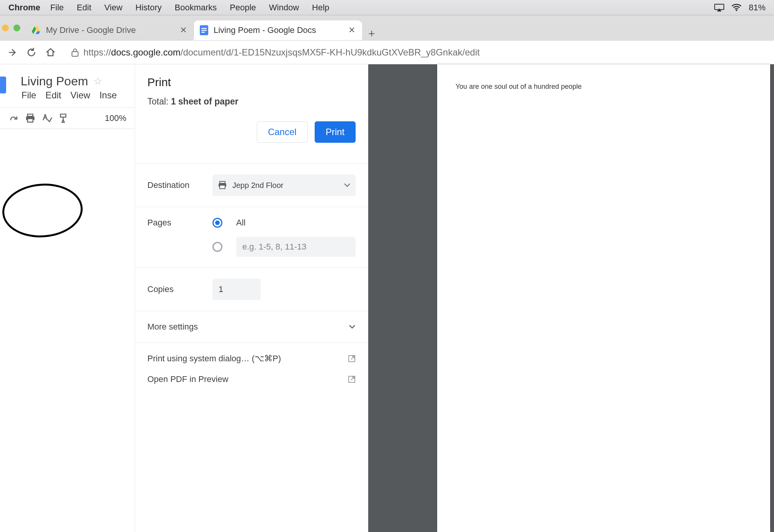 This screenshot has height=532, width=774. What do you see at coordinates (80, 95) in the screenshot?
I see `docs-menu-view: View` at bounding box center [80, 95].